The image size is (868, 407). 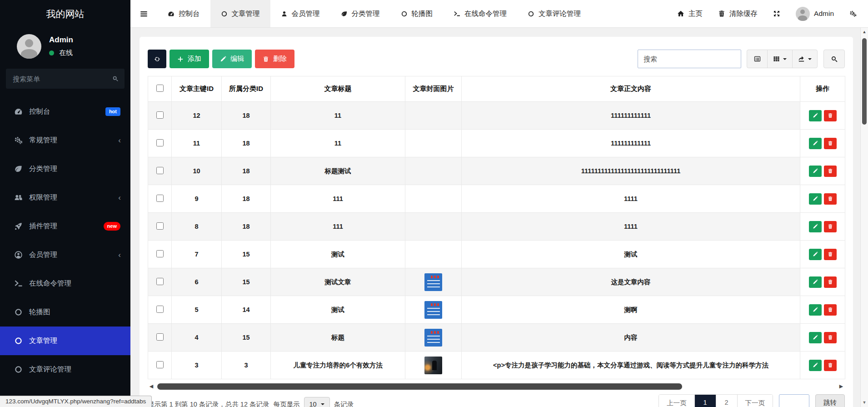 I want to click on article-content-cell: 111111111111, so click(x=631, y=116).